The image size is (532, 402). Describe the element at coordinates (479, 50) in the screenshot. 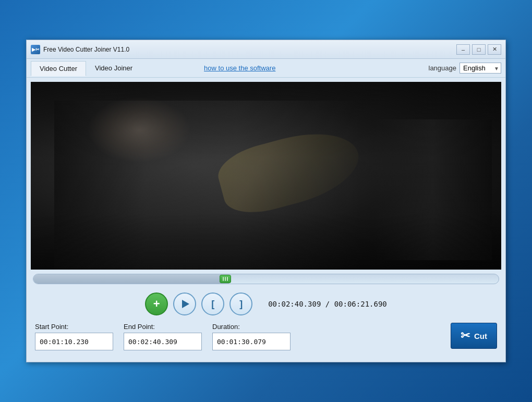

I see `window-controls: – □ ✕` at that location.